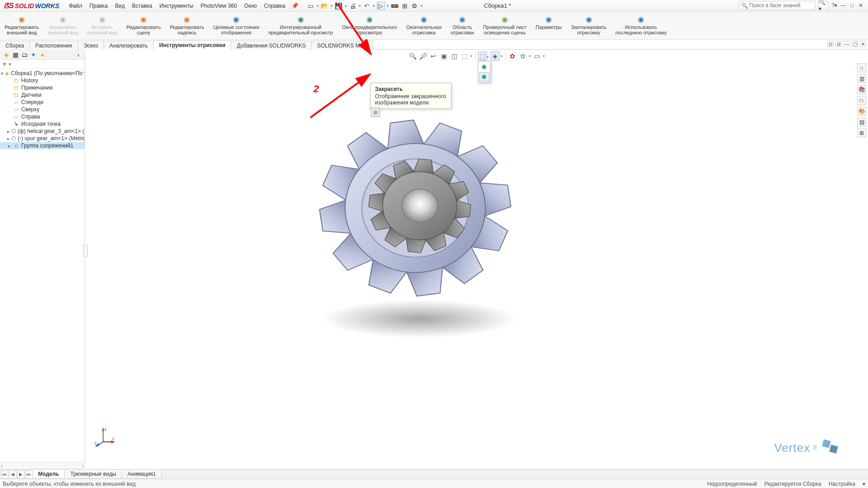 This screenshot has height=488, width=868. Describe the element at coordinates (43, 81) in the screenshot. I see `tree-item-0: 🗀History` at that location.